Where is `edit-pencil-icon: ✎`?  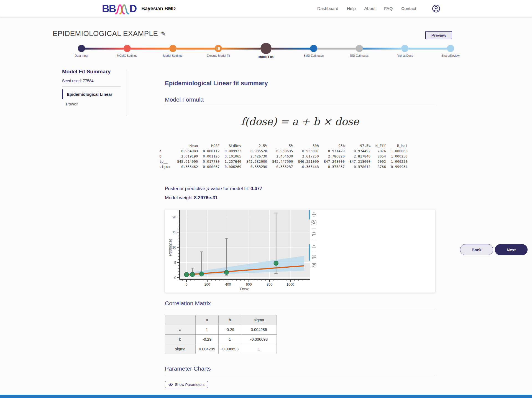 edit-pencil-icon: ✎ is located at coordinates (163, 34).